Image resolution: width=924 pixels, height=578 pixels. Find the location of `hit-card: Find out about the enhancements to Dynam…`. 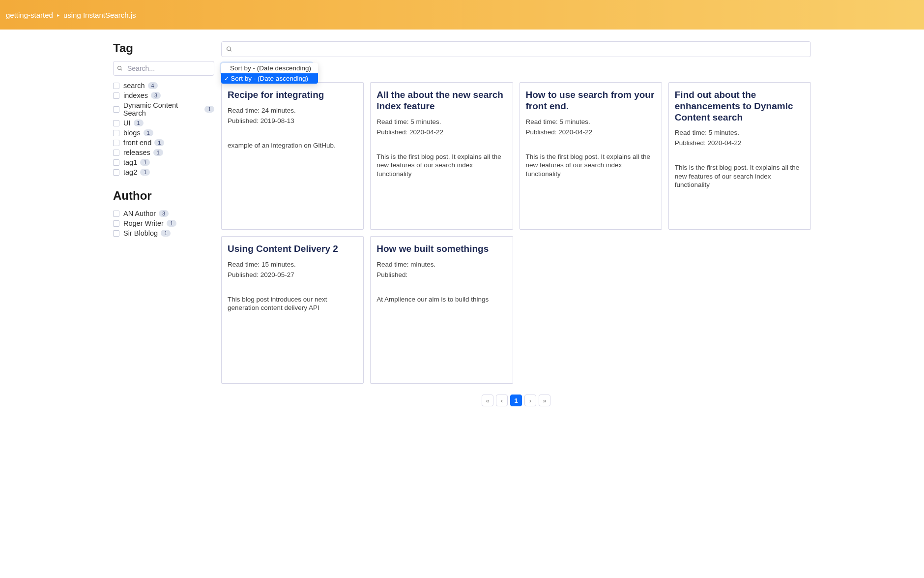

hit-card: Find out about the enhancements to Dynam… is located at coordinates (740, 156).